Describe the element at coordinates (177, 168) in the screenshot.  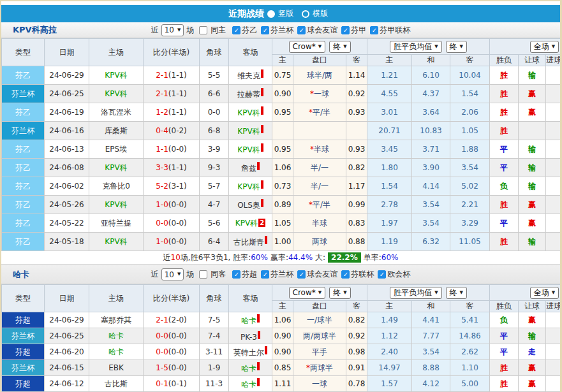
I see `halftime-score: (1-1)` at that location.